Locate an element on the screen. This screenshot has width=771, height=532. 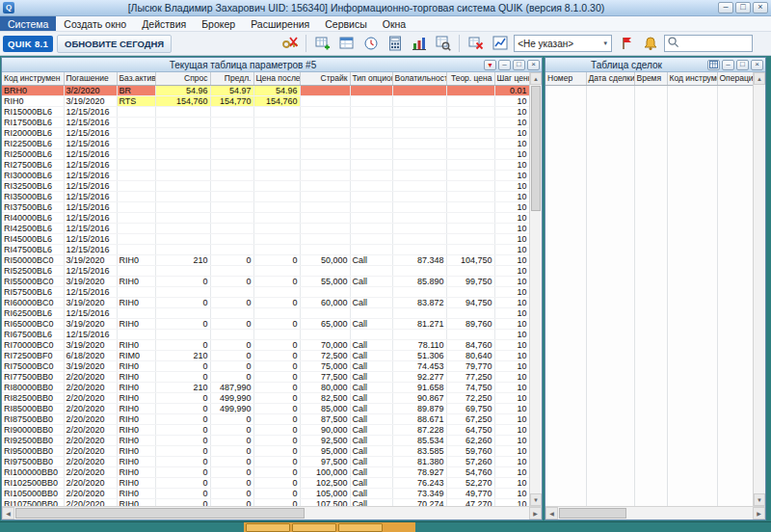
column-header: Теор. цена is located at coordinates (470, 79).